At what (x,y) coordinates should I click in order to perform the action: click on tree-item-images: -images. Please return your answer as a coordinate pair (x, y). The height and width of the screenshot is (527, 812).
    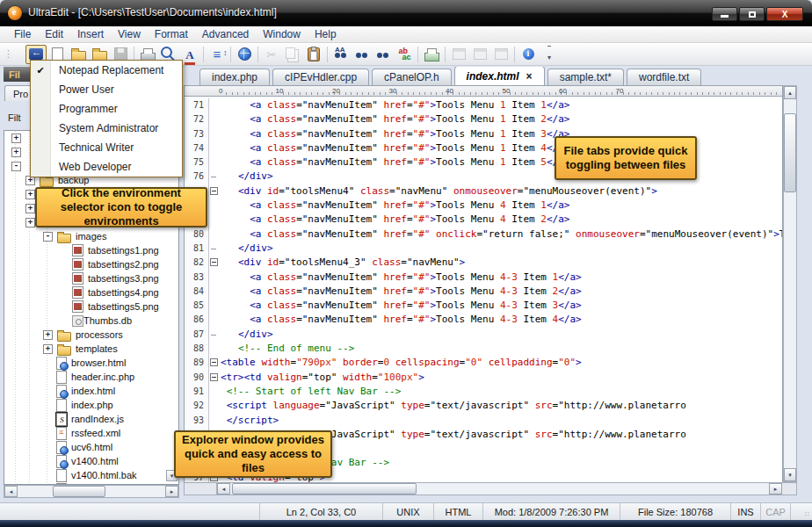
    Looking at the image, I should click on (91, 236).